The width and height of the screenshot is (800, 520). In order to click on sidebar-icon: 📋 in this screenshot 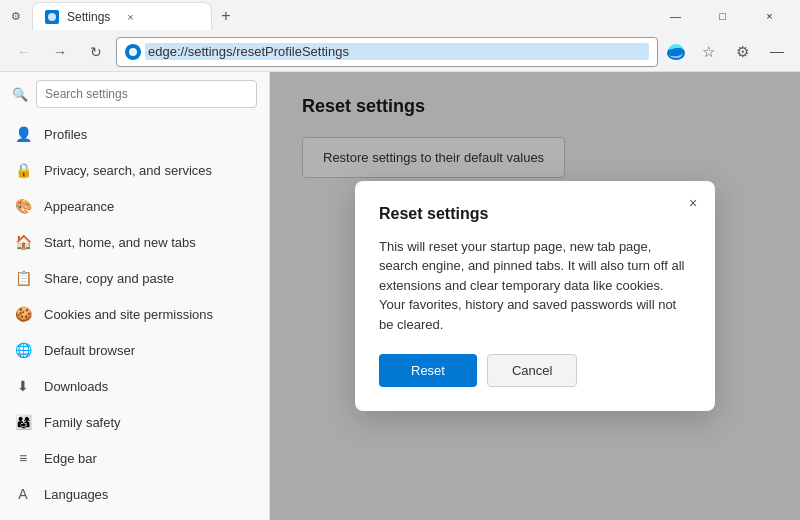, I will do `click(23, 278)`.